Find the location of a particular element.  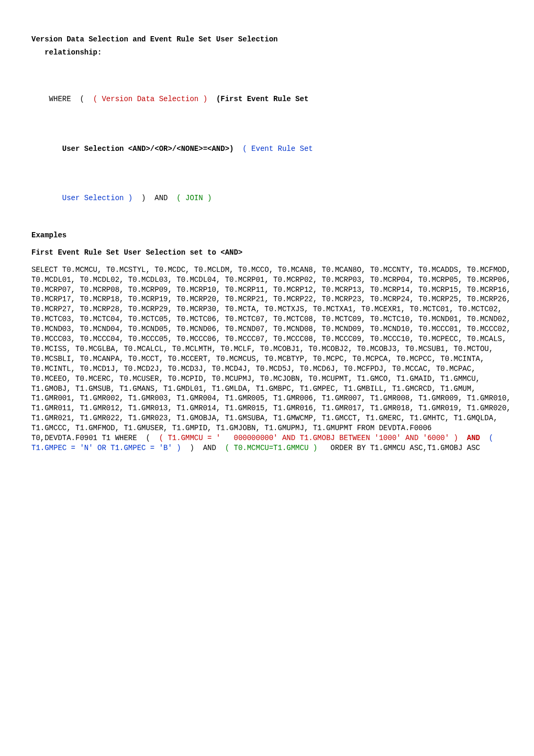

version-data-selection-span: ( Version Data Selection ) is located at coordinates (150, 99).